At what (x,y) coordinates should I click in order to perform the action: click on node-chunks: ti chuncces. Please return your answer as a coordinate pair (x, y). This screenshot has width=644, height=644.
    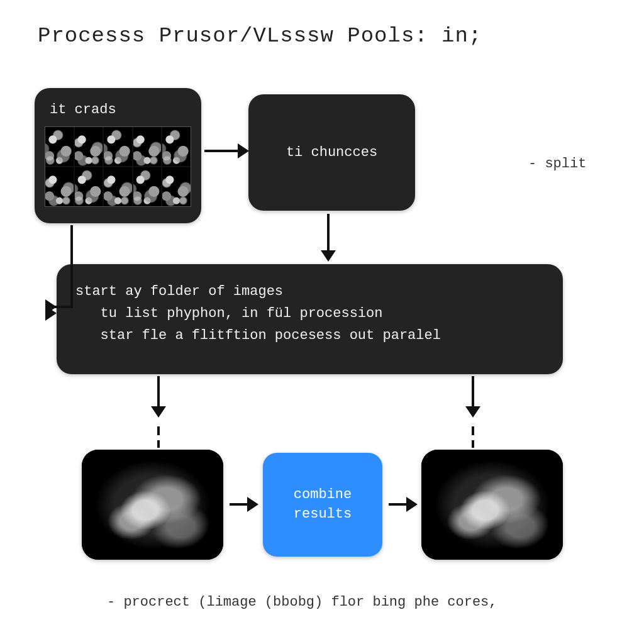
    Looking at the image, I should click on (332, 152).